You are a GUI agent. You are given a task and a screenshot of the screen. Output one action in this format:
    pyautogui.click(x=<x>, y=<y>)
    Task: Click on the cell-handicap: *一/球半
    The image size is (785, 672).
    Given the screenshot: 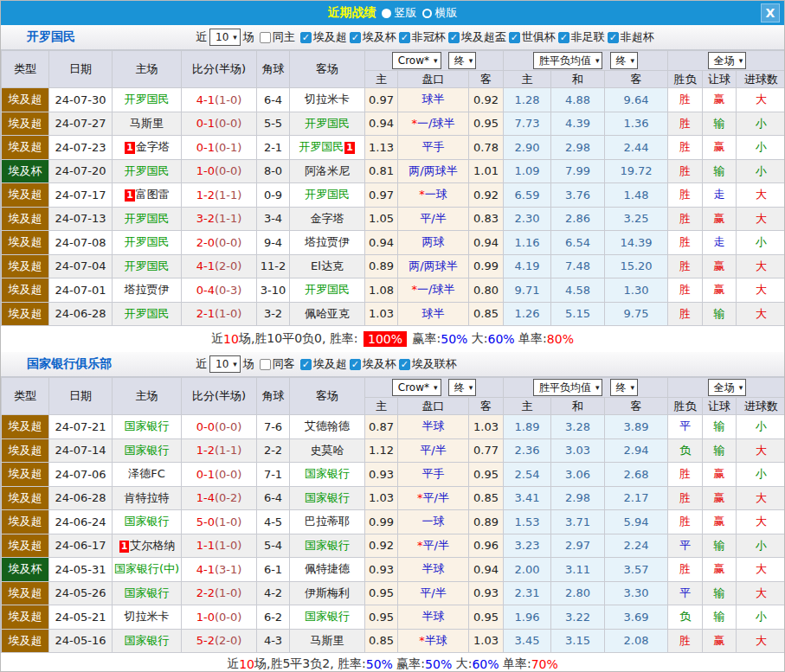 What is the action you would take?
    pyautogui.click(x=434, y=124)
    